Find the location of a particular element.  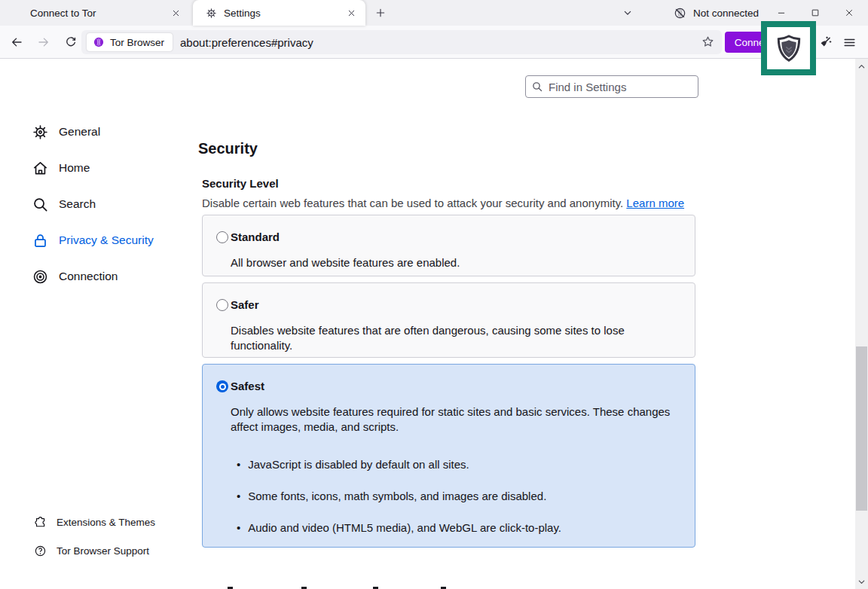

sidebar-item-label: Tor Browser Support is located at coordinates (102, 551).